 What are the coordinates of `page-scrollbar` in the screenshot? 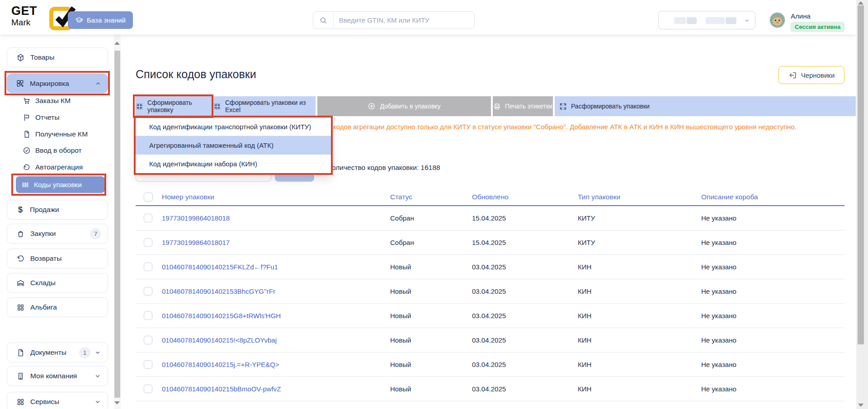 It's located at (862, 204).